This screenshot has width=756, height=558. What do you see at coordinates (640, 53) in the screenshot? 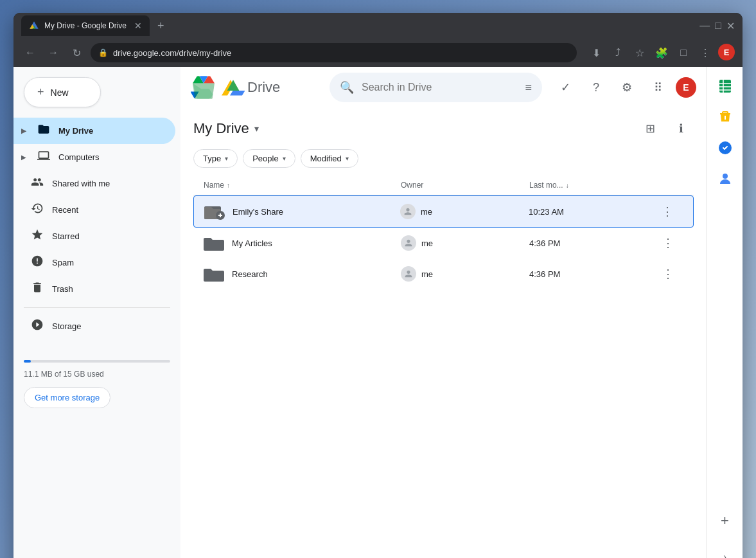
I see `bookmark-icon: ☆` at bounding box center [640, 53].